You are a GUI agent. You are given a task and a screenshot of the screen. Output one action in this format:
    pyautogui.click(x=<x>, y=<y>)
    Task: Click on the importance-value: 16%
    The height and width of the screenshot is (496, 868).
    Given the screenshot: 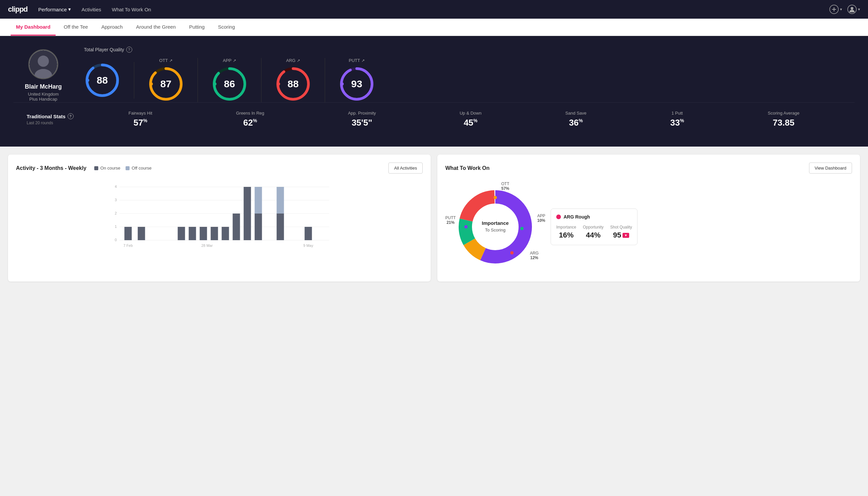 What is the action you would take?
    pyautogui.click(x=566, y=235)
    